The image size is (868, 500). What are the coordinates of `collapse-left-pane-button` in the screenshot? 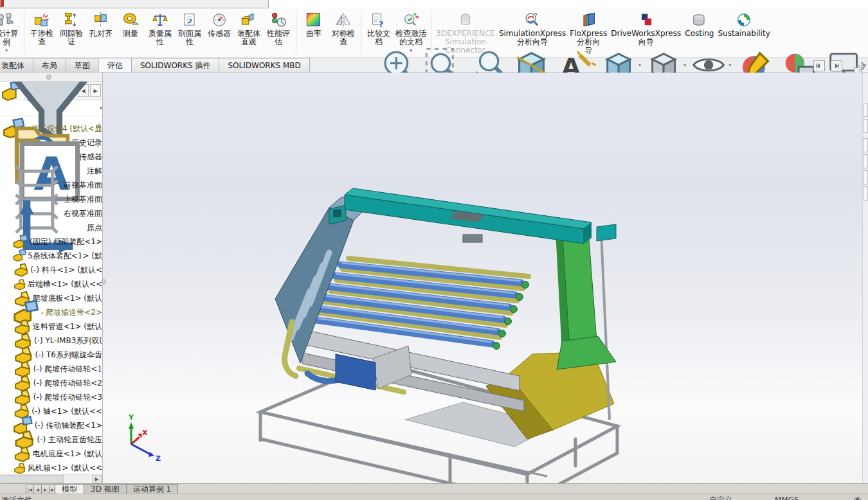 It's located at (819, 66).